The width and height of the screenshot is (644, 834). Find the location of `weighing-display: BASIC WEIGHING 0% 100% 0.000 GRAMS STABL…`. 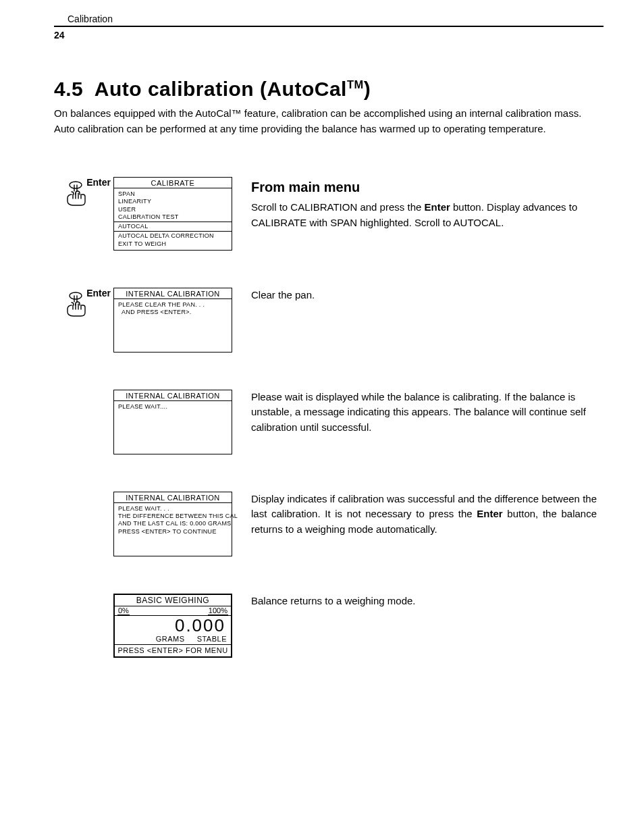

weighing-display: BASIC WEIGHING 0% 100% 0.000 GRAMS STABL… is located at coordinates (173, 626).